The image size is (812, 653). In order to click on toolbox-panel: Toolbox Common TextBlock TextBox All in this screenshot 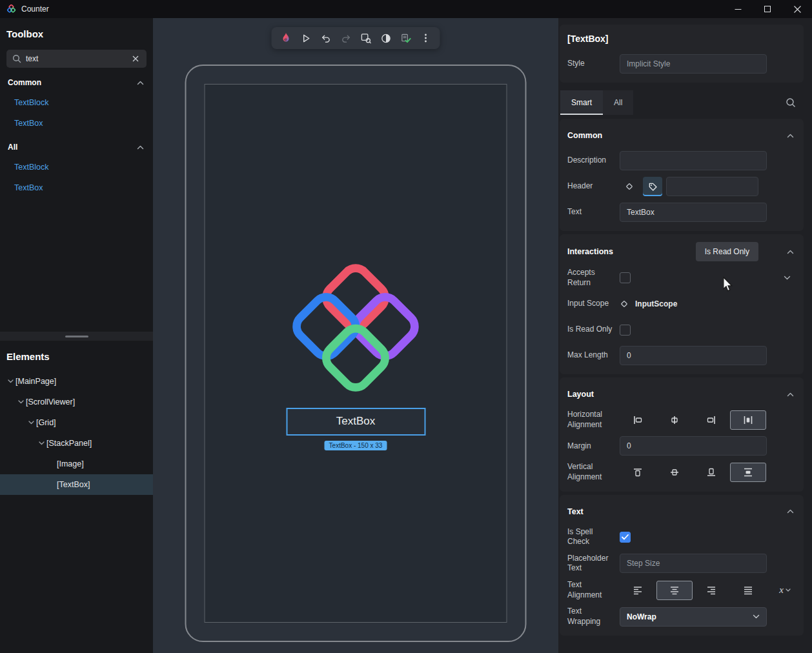, I will do `click(76, 175)`.